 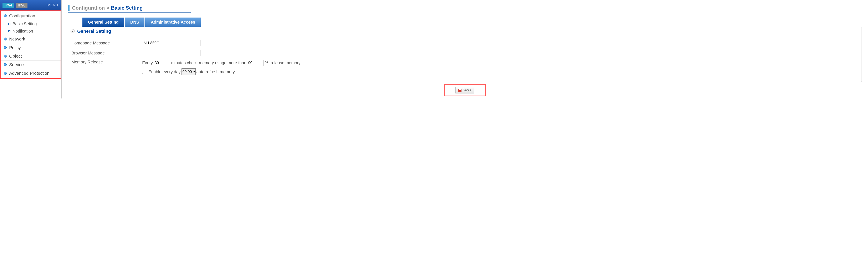 What do you see at coordinates (16, 56) in the screenshot?
I see `nav-item-label: Object` at bounding box center [16, 56].